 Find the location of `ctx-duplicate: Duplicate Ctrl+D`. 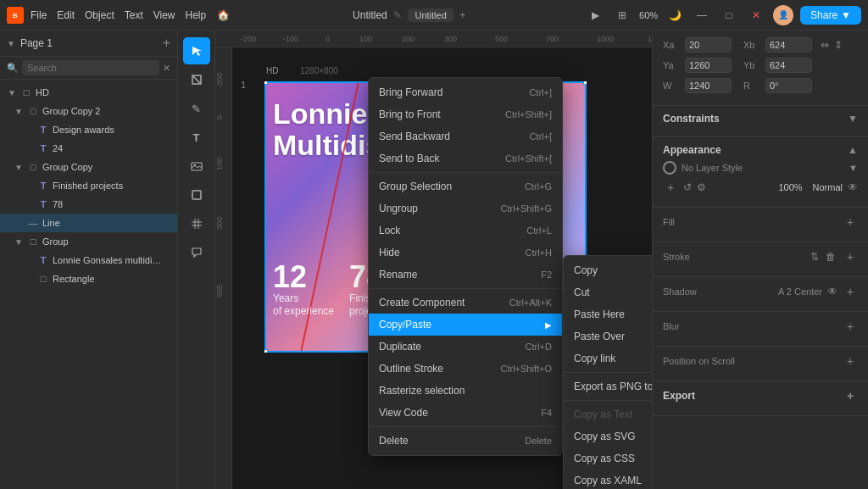

ctx-duplicate: Duplicate Ctrl+D is located at coordinates (465, 347).